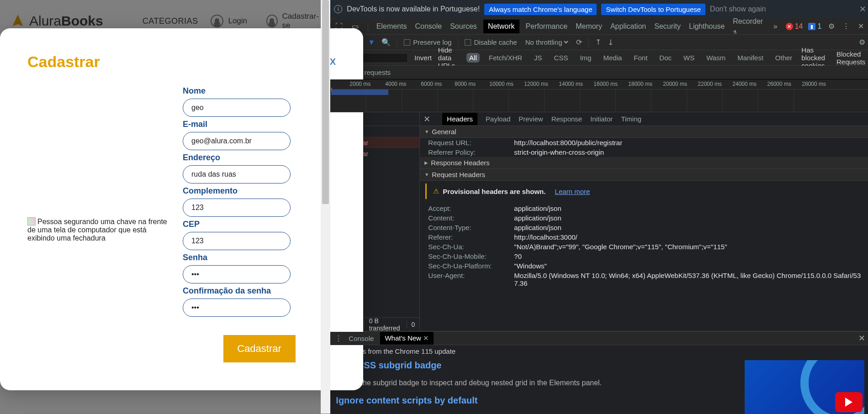 The height and width of the screenshot is (414, 868). I want to click on filter-type-ws: WS, so click(689, 58).